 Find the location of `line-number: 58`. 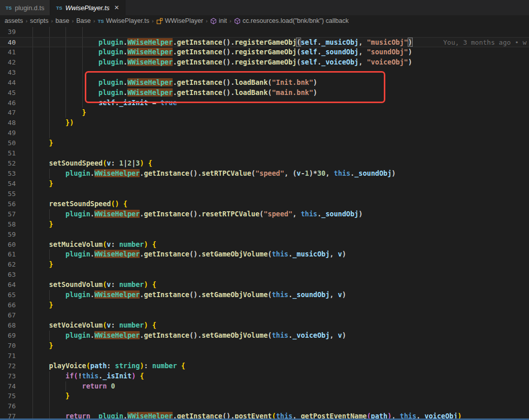

line-number: 58 is located at coordinates (8, 224).